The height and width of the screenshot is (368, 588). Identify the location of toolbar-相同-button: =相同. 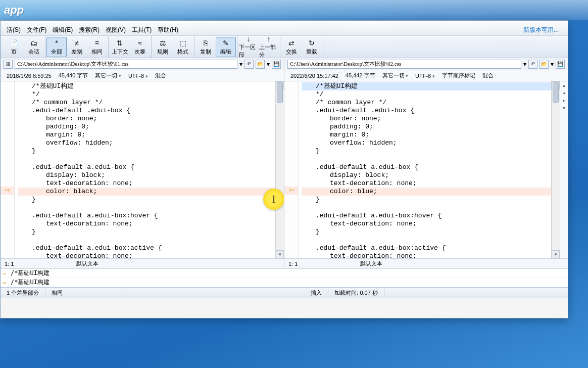
(97, 47).